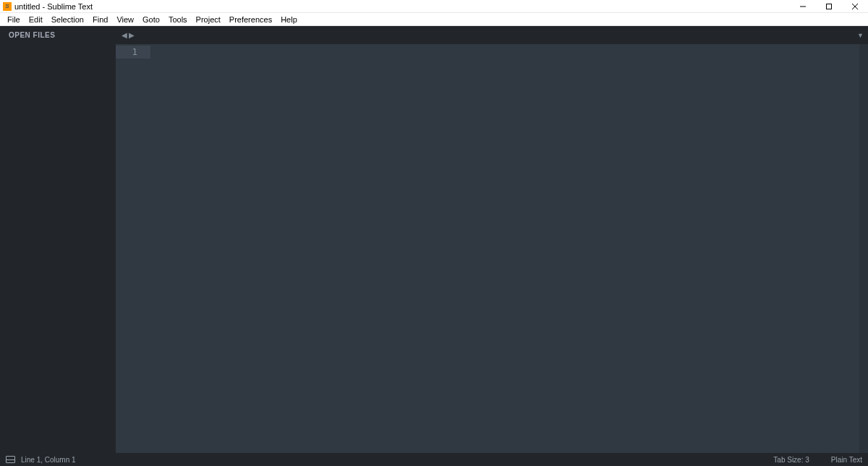 Image resolution: width=868 pixels, height=466 pixels. Describe the element at coordinates (846, 460) in the screenshot. I see `syntax-mode: Plain Text` at that location.